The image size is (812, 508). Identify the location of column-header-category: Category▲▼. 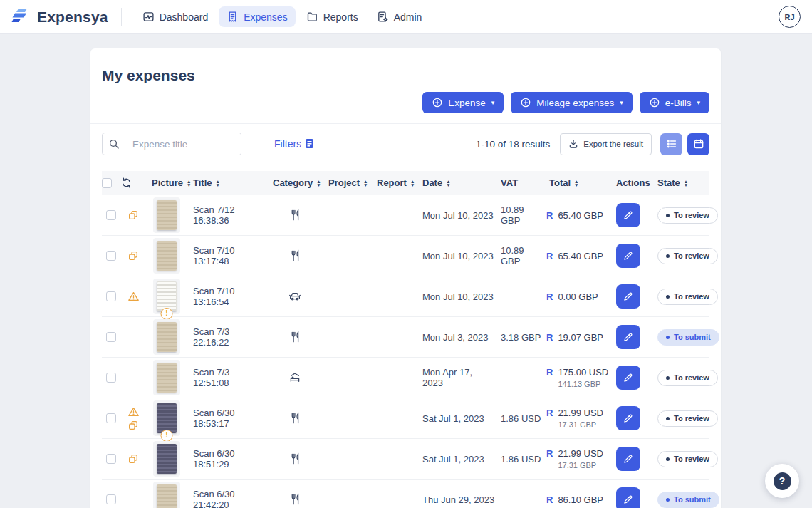
(295, 182).